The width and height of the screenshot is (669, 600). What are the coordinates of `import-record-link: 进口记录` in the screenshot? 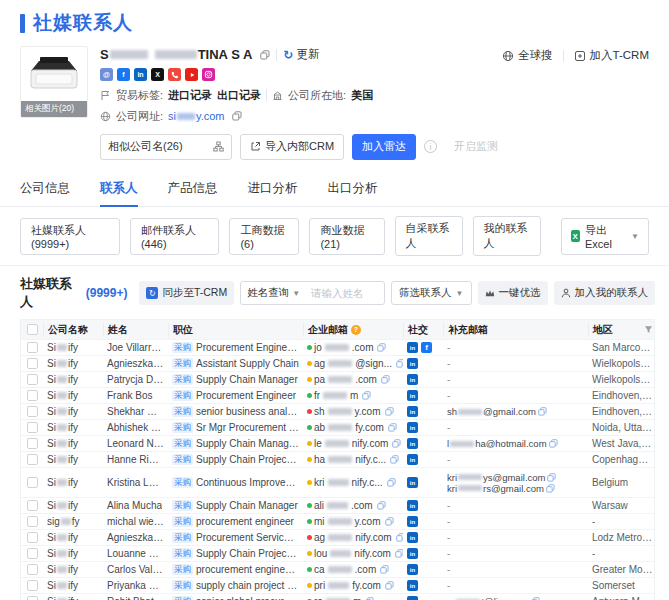 It's located at (190, 96).